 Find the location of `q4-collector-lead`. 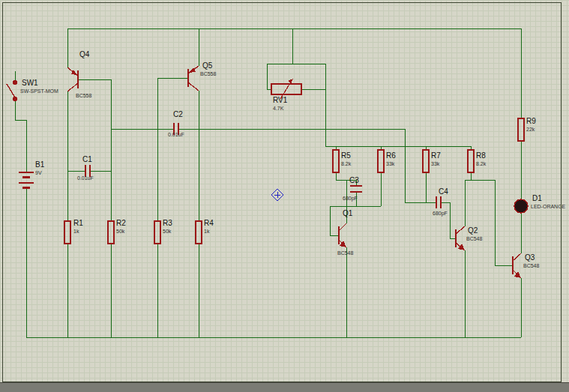

q4-collector-lead is located at coordinates (73, 87).